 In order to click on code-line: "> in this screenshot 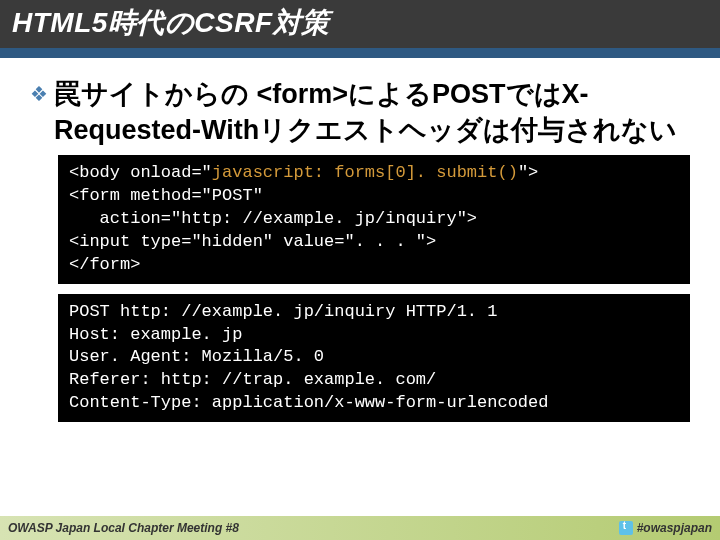, I will do `click(528, 172)`.